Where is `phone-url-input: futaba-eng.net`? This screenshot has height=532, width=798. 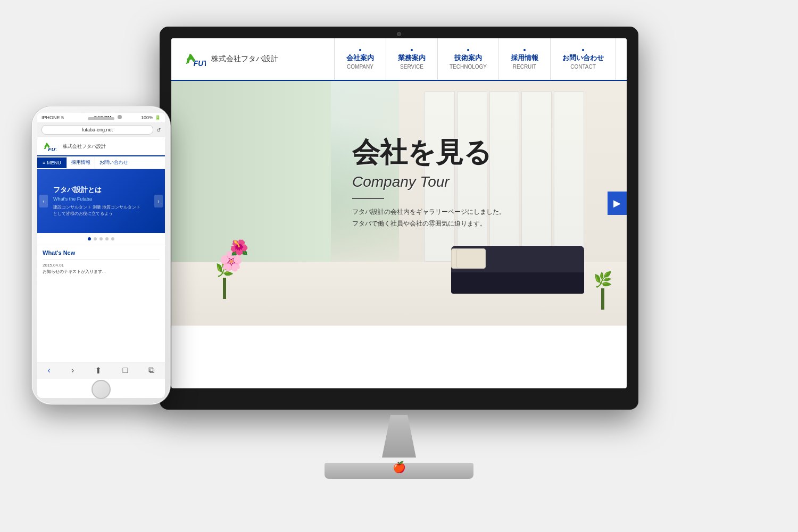
phone-url-input: futaba-eng.net is located at coordinates (97, 130).